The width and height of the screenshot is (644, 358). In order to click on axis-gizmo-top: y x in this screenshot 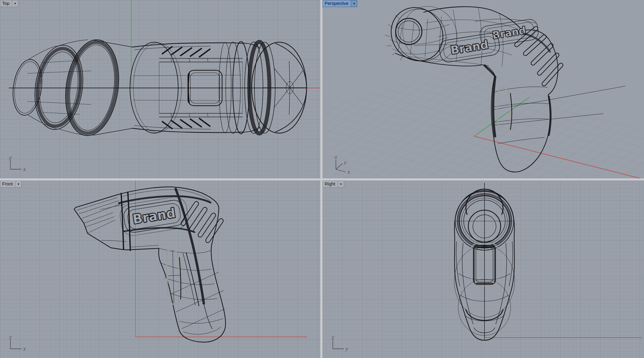, I will do `click(16, 165)`.